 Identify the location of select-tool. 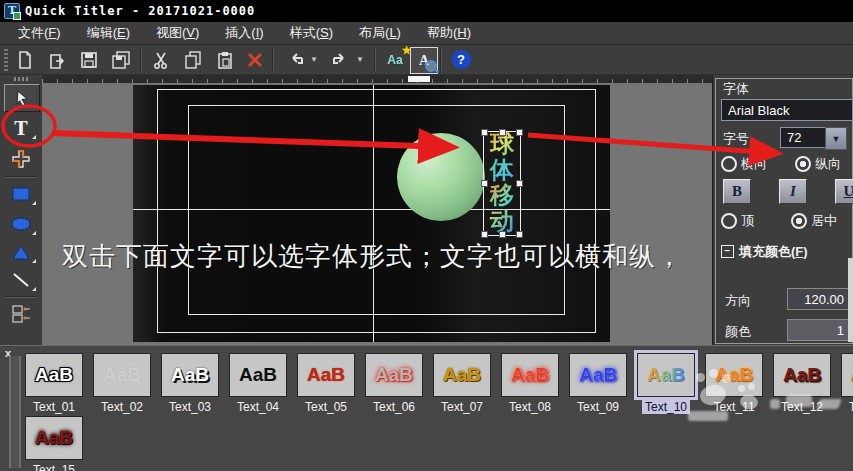
(22, 98).